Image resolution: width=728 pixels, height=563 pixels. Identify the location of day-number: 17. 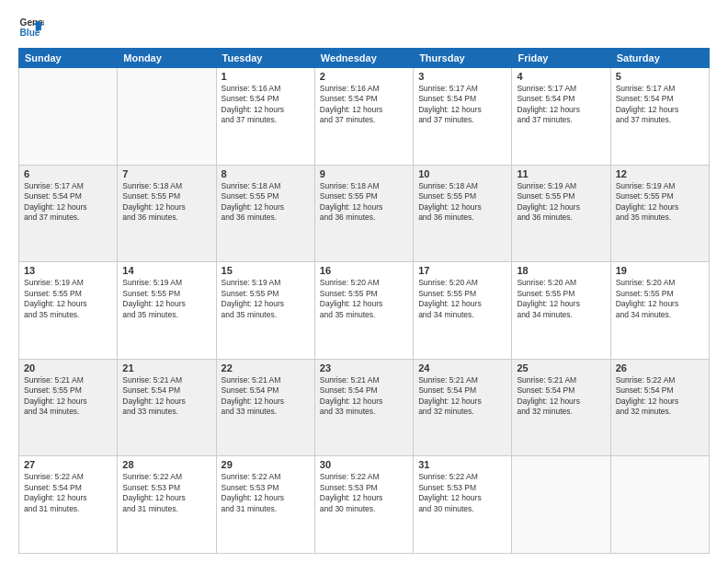
(462, 270).